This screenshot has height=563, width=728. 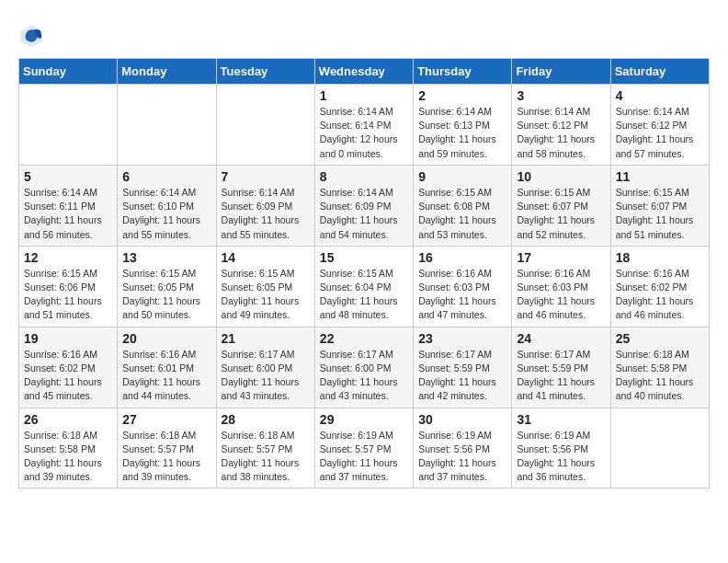 I want to click on weekday-header-monday: Monday, so click(x=167, y=72).